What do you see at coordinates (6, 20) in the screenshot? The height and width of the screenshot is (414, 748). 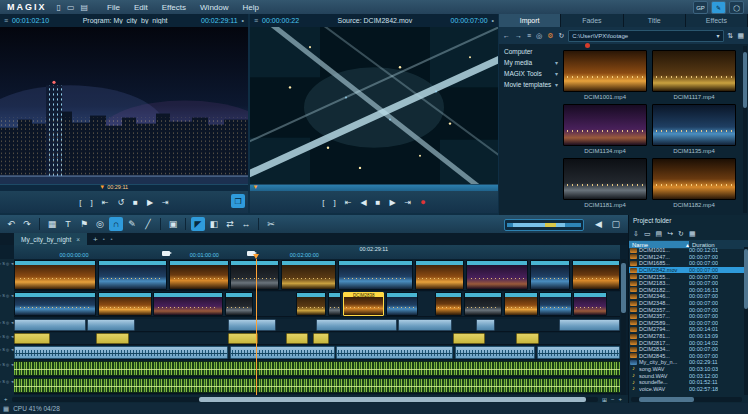 I see `monitor-menu-icon: ≡` at bounding box center [6, 20].